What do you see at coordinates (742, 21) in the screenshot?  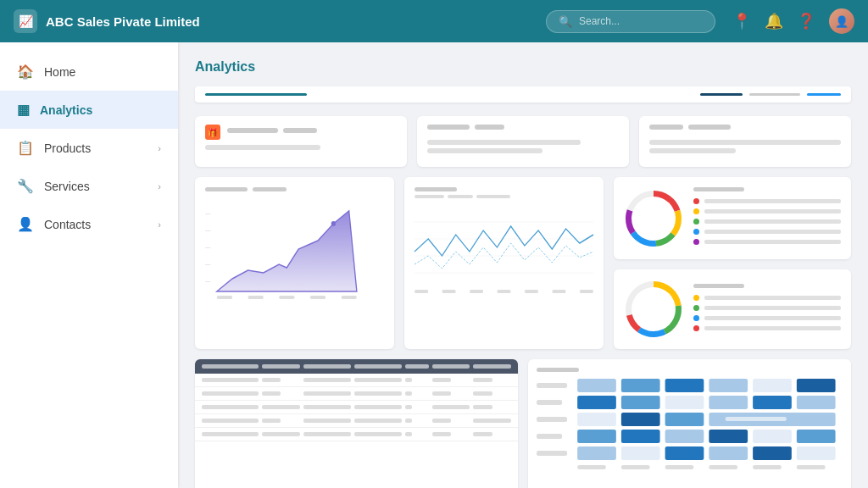 I see `location-icon: 📍` at bounding box center [742, 21].